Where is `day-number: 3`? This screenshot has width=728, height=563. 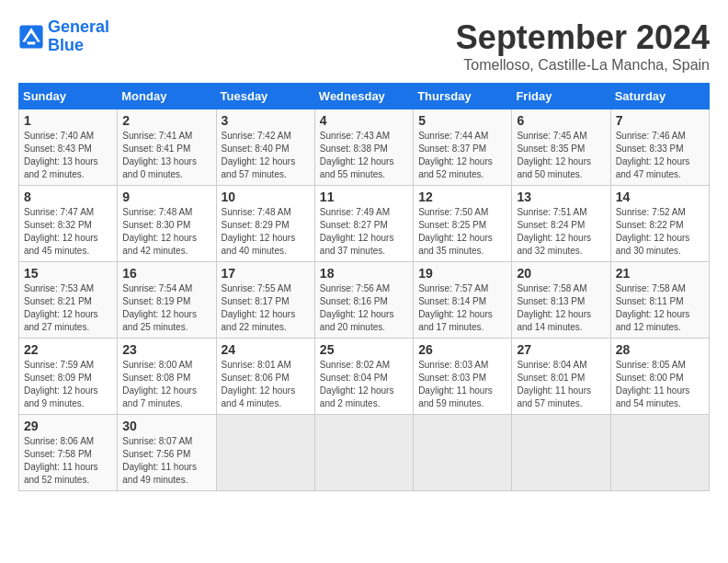 day-number: 3 is located at coordinates (266, 121).